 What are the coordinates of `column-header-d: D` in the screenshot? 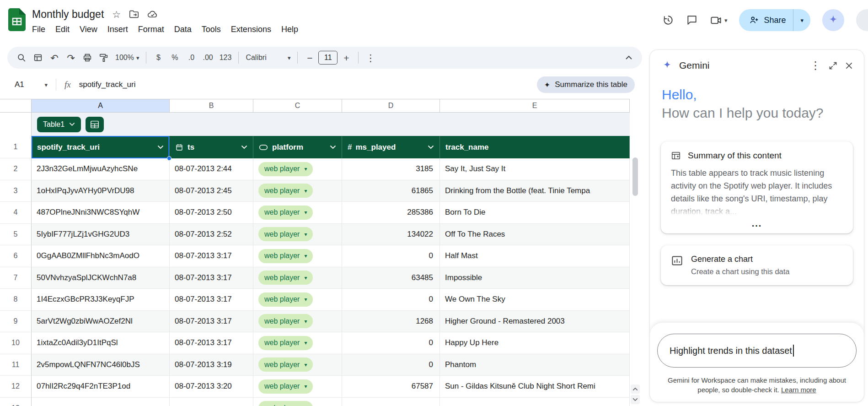 It's located at (391, 106).